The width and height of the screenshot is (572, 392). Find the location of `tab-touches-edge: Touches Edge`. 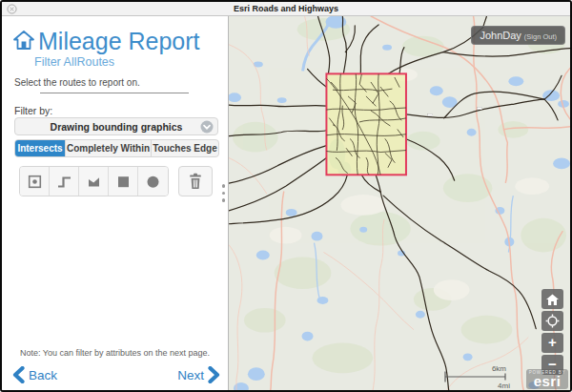

tab-touches-edge: Touches Edge is located at coordinates (185, 149).